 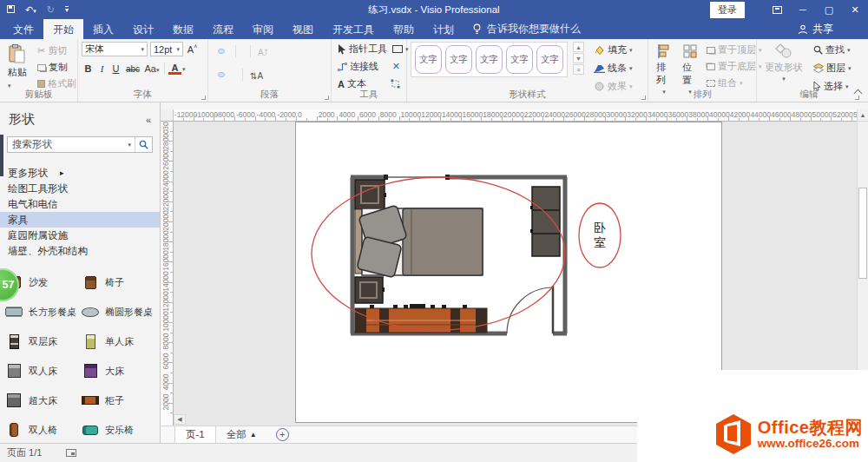 I want to click on scroll-up-button: ▲, so click(x=863, y=116).